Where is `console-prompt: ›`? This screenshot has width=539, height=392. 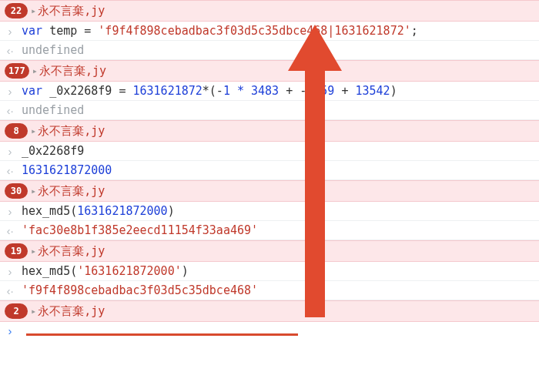
console-prompt: › is located at coordinates (270, 331).